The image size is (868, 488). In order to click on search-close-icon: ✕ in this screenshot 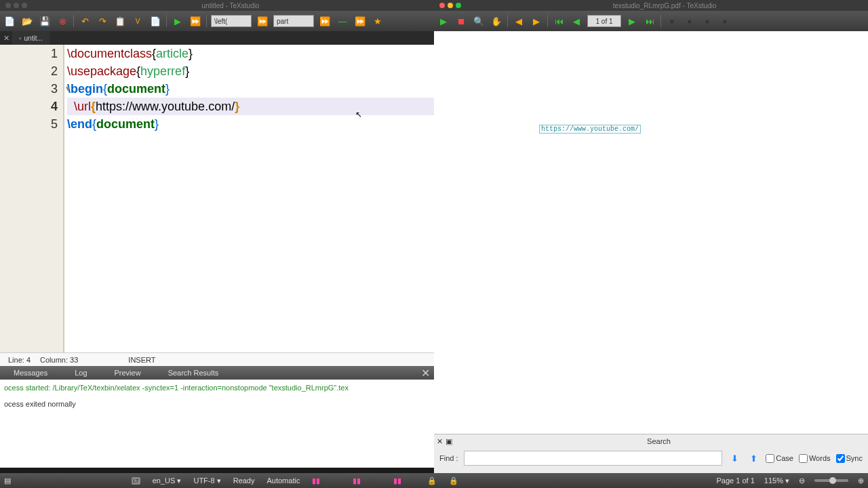, I will do `click(439, 442)`.